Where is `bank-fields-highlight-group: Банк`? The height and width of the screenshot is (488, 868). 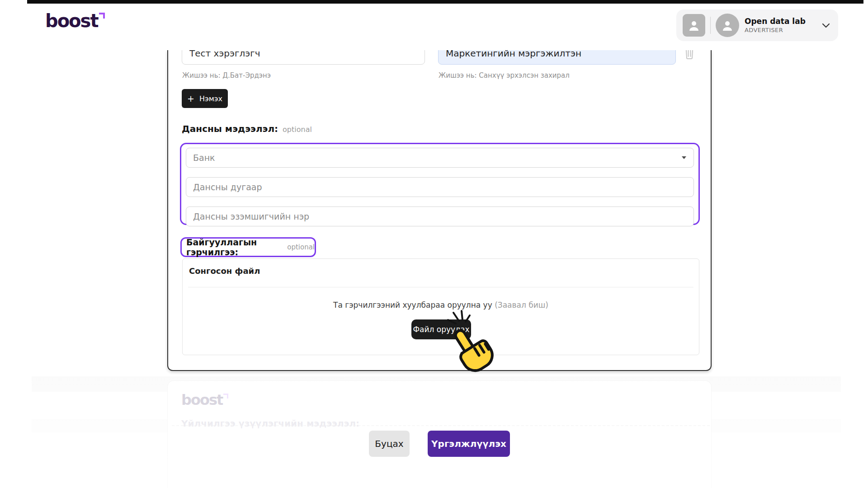 bank-fields-highlight-group: Банк is located at coordinates (440, 184).